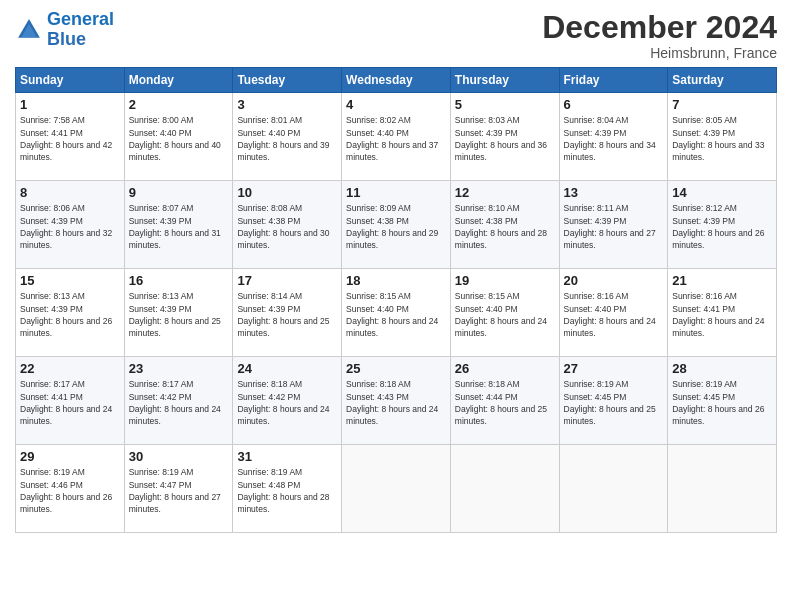  Describe the element at coordinates (70, 314) in the screenshot. I see `day-detail: Sunrise: 8:13 AMSunset: 4:39 PMDaylight:…` at that location.